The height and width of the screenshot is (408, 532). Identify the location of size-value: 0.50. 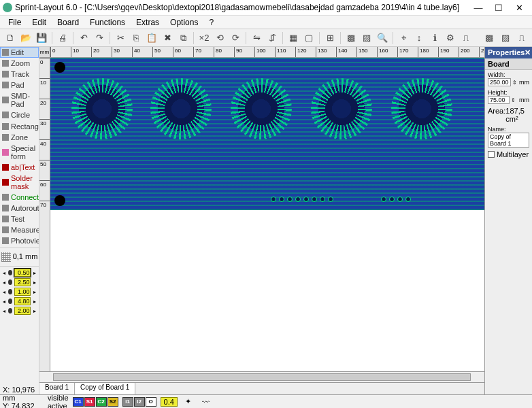
(22, 273).